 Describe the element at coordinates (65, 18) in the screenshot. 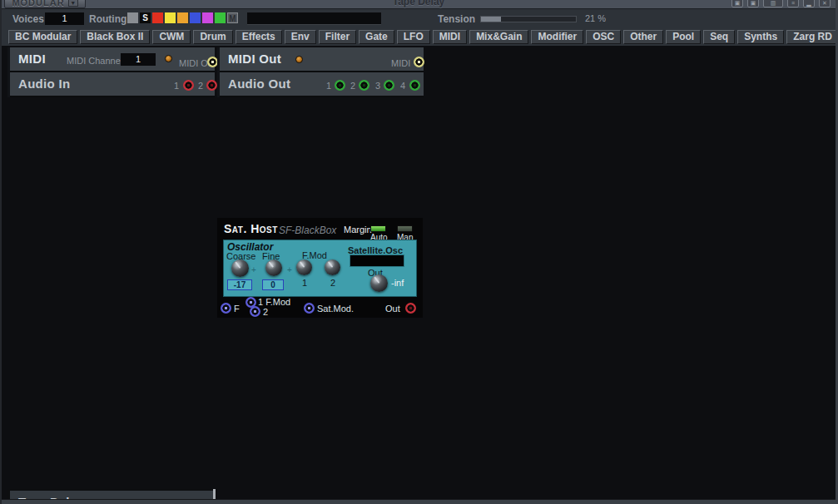

I see `voices-input: 1` at that location.